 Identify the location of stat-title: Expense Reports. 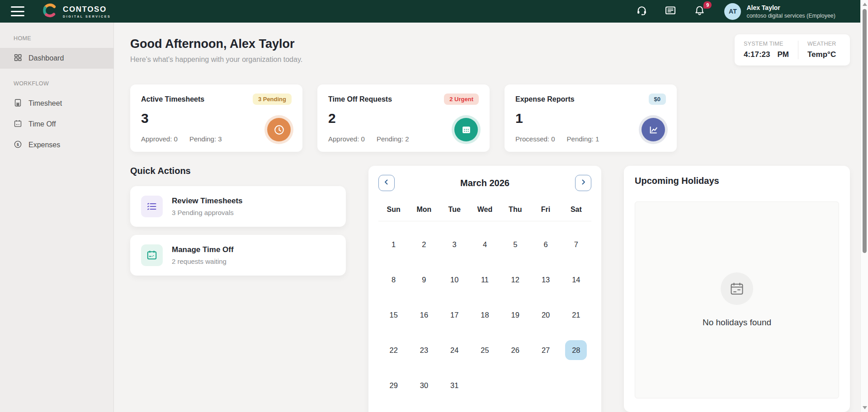
(545, 99).